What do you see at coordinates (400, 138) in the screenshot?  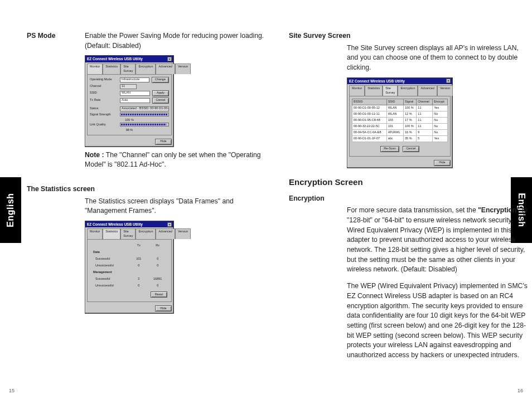 I see `table-row: 00-90-D1-01-1F-07abc35 %5Yes` at bounding box center [400, 138].